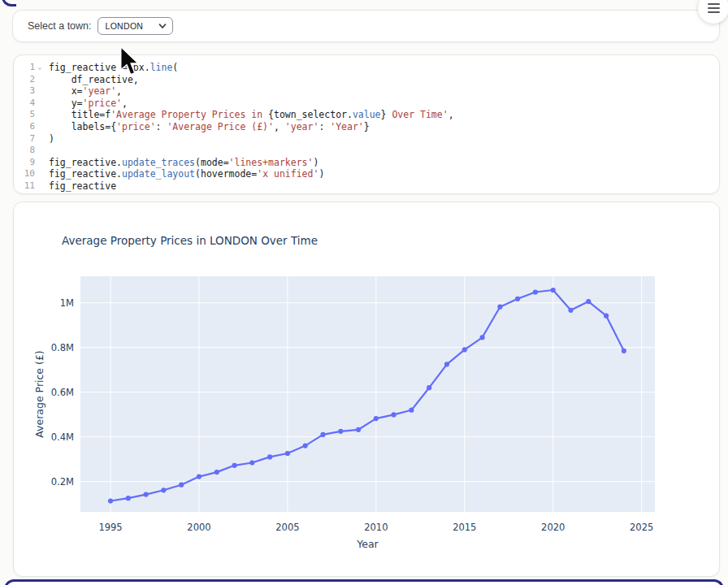 This screenshot has width=728, height=585. I want to click on code-line: 9fig_reactive.update_traces(mode='lines+…, so click(366, 162).